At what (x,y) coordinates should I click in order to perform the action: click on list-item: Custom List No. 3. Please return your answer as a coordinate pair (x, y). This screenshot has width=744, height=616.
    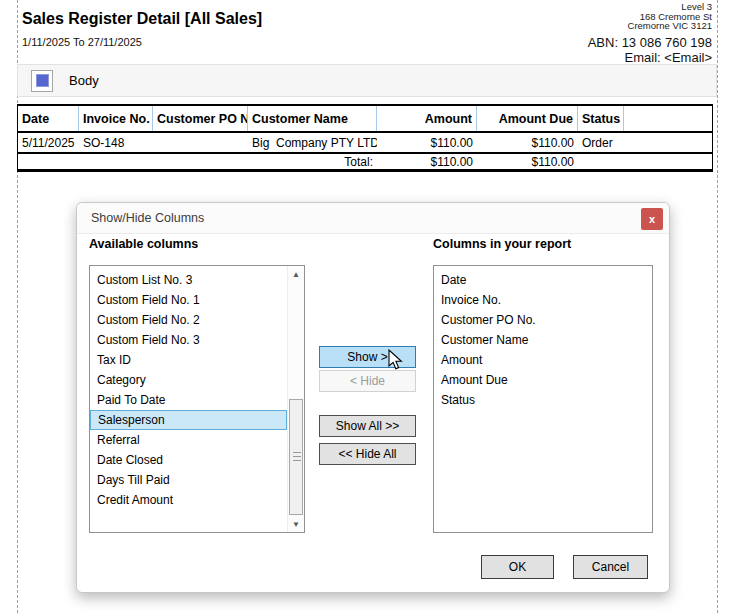
    Looking at the image, I should click on (197, 280).